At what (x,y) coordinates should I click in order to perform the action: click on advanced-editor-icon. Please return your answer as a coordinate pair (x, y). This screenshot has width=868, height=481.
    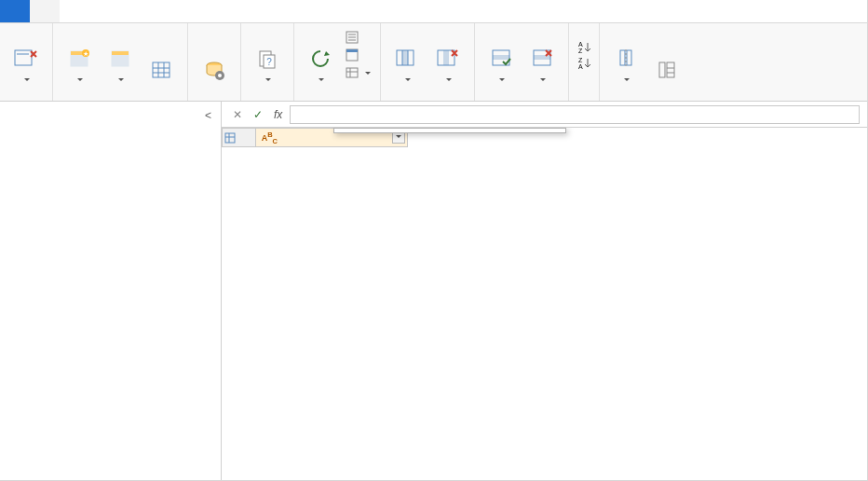
    Looking at the image, I should click on (352, 55).